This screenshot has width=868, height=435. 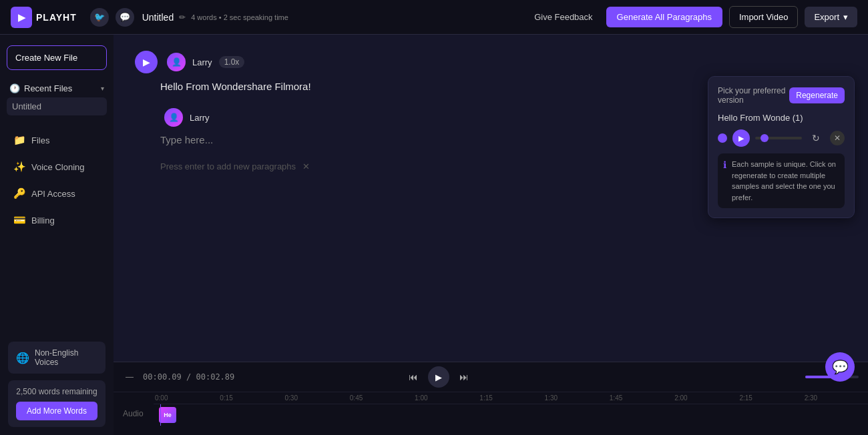 What do you see at coordinates (57, 180) in the screenshot?
I see `sidebar-nav: 📁 Files ✨ Voice Cloning 🔑 API Access 💳 B…` at bounding box center [57, 180].